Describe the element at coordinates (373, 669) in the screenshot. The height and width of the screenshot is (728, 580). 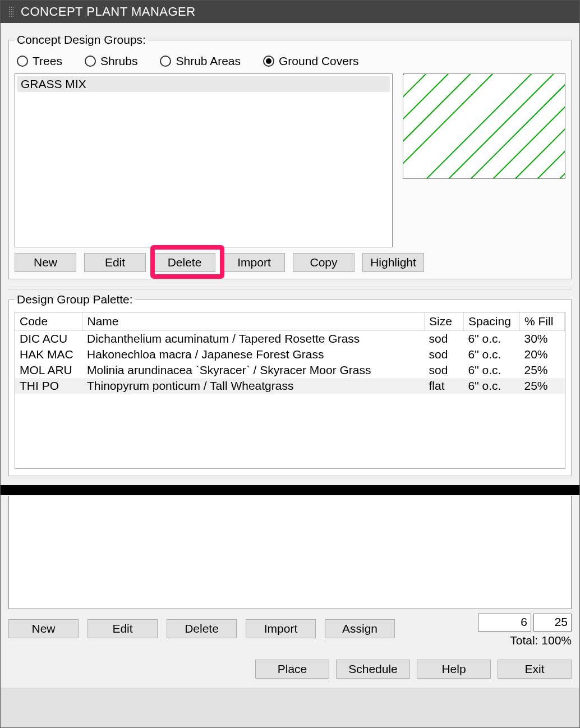
I see `schedule-button: Schedule` at that location.